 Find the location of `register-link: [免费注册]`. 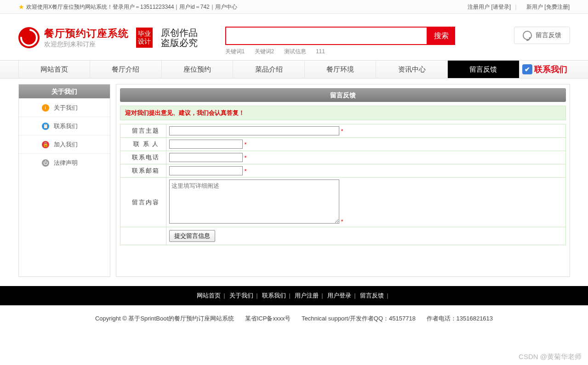

register-link: [免费注册] is located at coordinates (557, 7).